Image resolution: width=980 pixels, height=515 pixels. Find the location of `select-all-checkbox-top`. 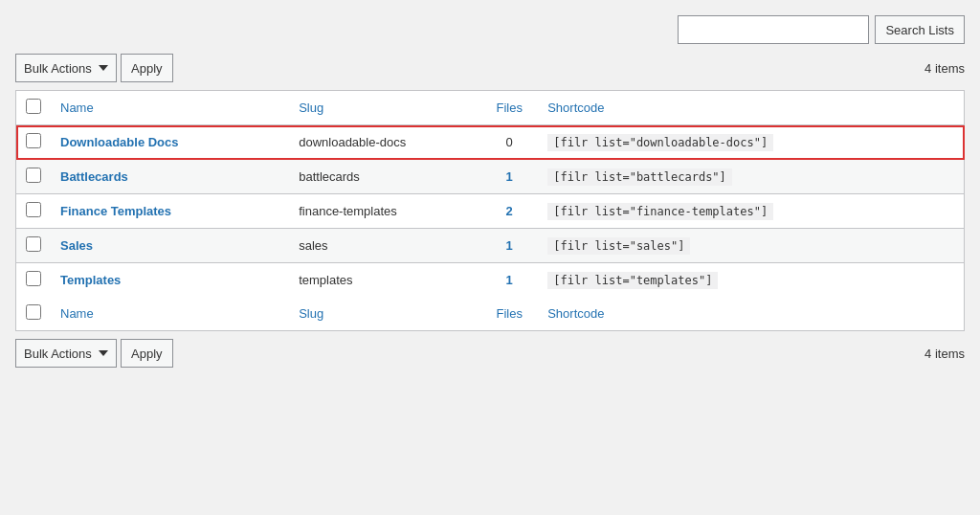

select-all-checkbox-top is located at coordinates (33, 106).